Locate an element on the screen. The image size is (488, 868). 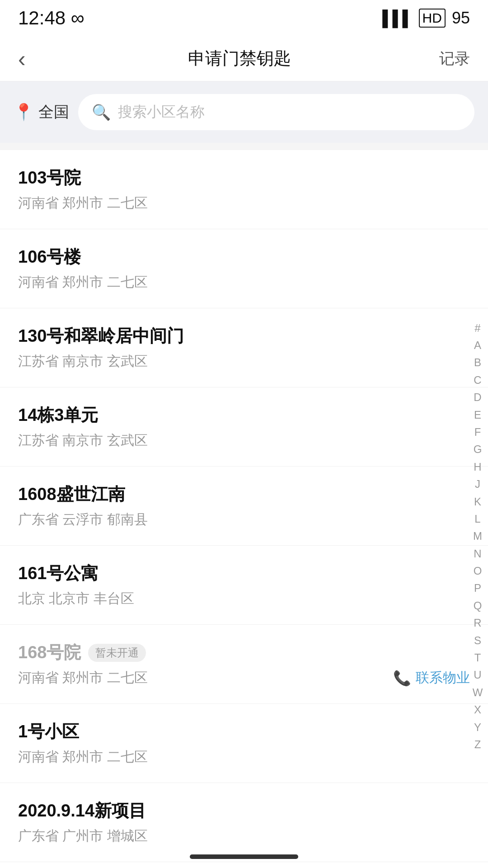
alpha-letter-y: Y is located at coordinates (478, 727).